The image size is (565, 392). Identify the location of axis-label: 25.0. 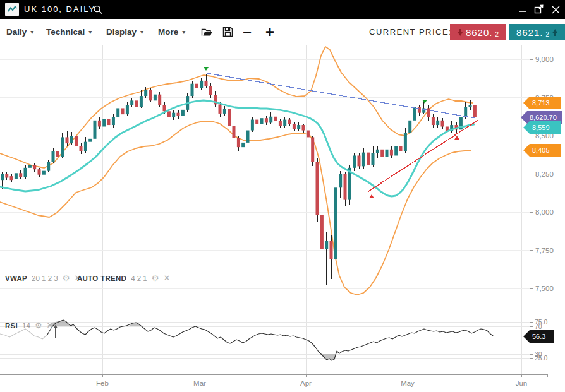
(541, 358).